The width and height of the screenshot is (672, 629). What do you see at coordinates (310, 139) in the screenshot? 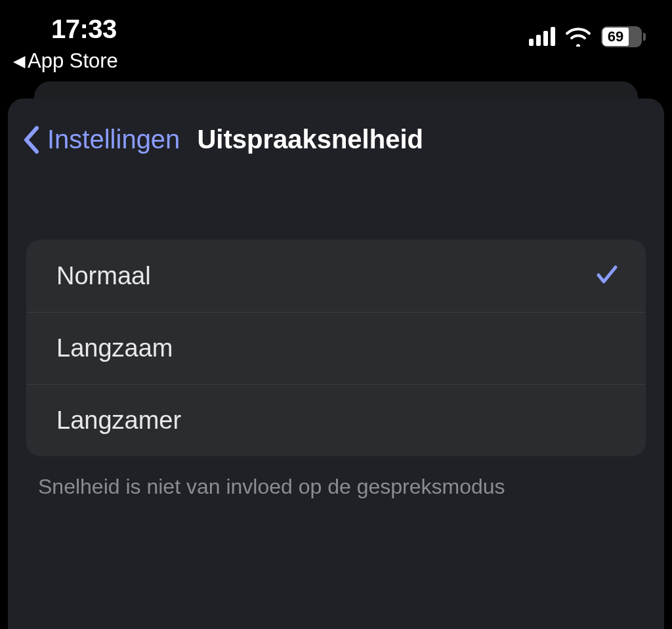
I see `page-title: Uitspraaksnelheid` at bounding box center [310, 139].